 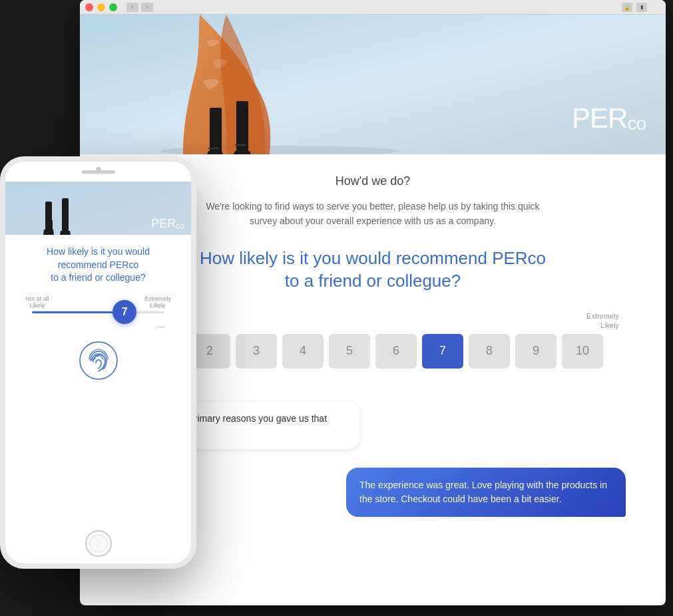 What do you see at coordinates (373, 214) in the screenshot?
I see `survey-description: We're looking to find ways to serve you …` at bounding box center [373, 214].